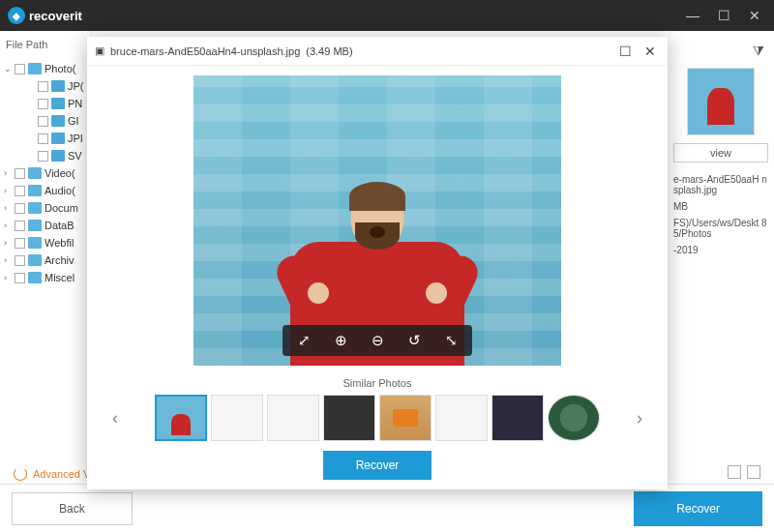 The height and width of the screenshot is (532, 774). I want to click on detail-path: FS)/Users/ws/Deskt 85/Photos, so click(721, 228).